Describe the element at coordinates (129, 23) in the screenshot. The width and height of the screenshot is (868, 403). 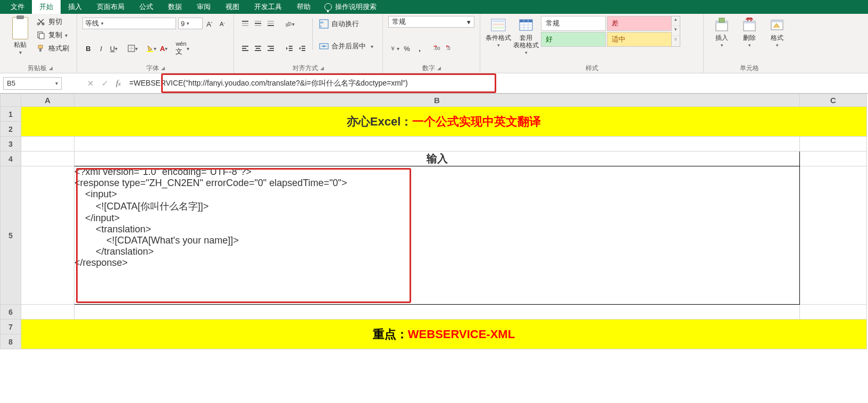
I see `font-name-combo: 等线▾` at that location.